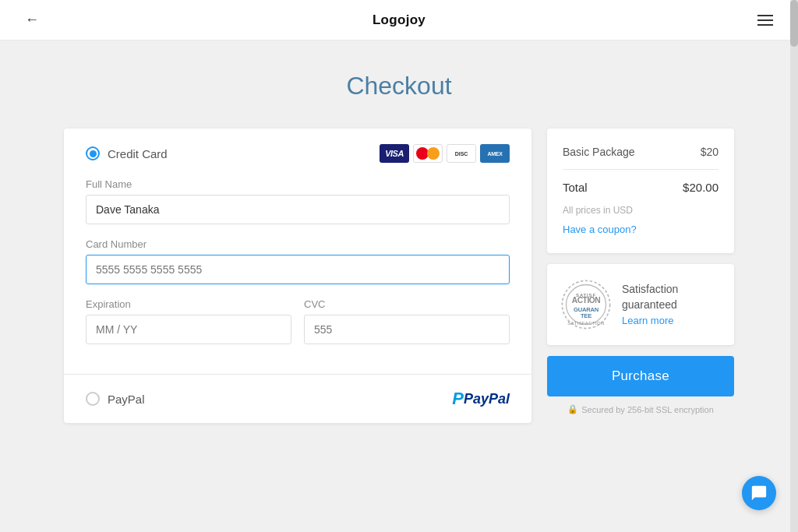  Describe the element at coordinates (298, 245) in the screenshot. I see `card-number-label: Card Number` at that location.